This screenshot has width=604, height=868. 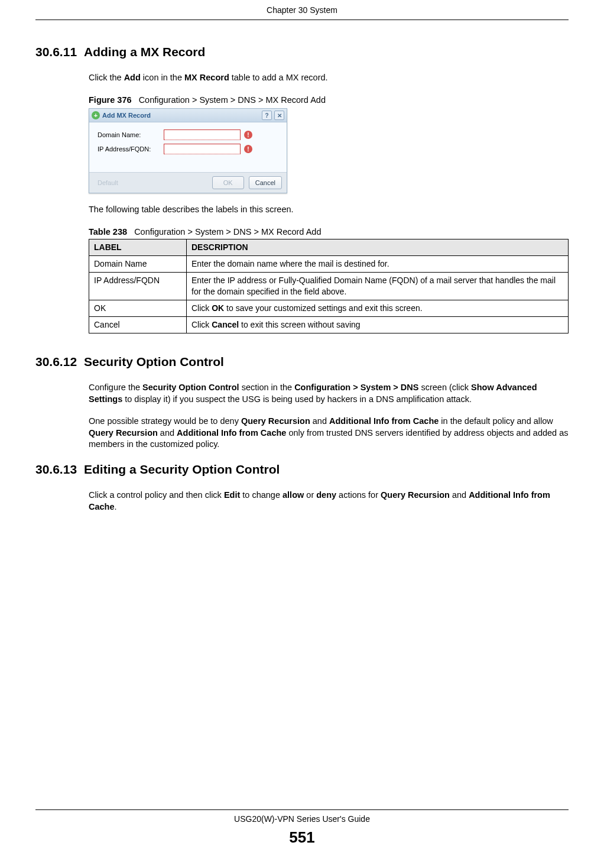 What do you see at coordinates (302, 10) in the screenshot?
I see `chapter-text: Chapter 30 System` at bounding box center [302, 10].